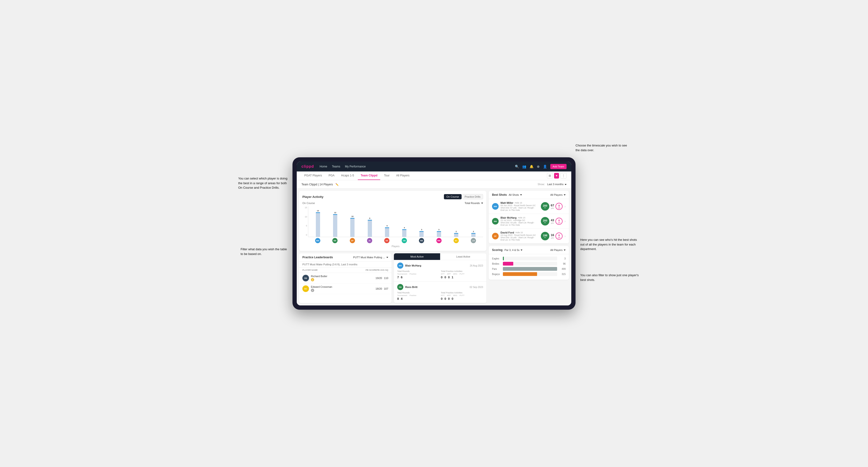 The width and height of the screenshot is (868, 467). What do you see at coordinates (563, 176) in the screenshot?
I see `view-settings-btn: ⋮` at bounding box center [563, 176].